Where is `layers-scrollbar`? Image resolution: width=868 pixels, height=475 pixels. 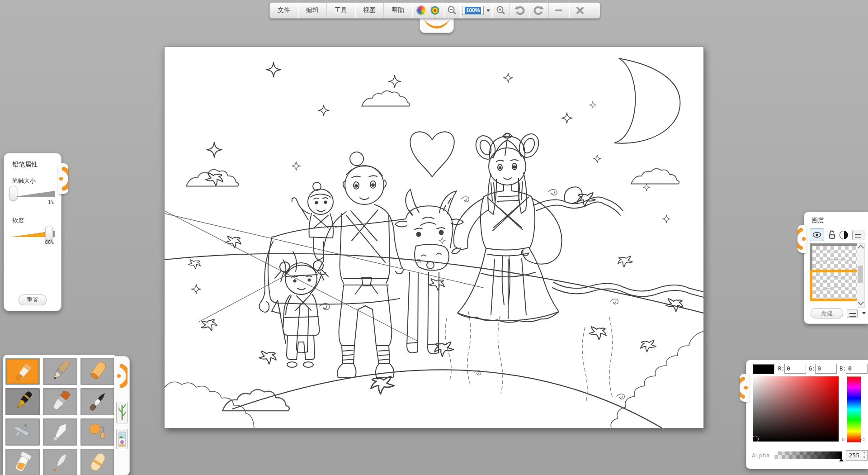 layers-scrollbar is located at coordinates (861, 276).